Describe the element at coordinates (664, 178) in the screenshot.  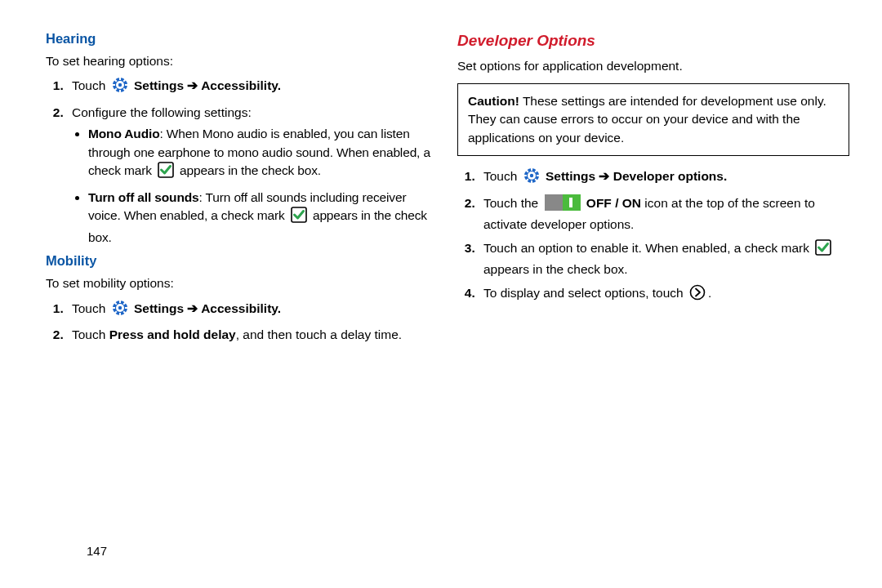
I see `dev-step-1: Touch Settings ➔ Developer options.` at that location.